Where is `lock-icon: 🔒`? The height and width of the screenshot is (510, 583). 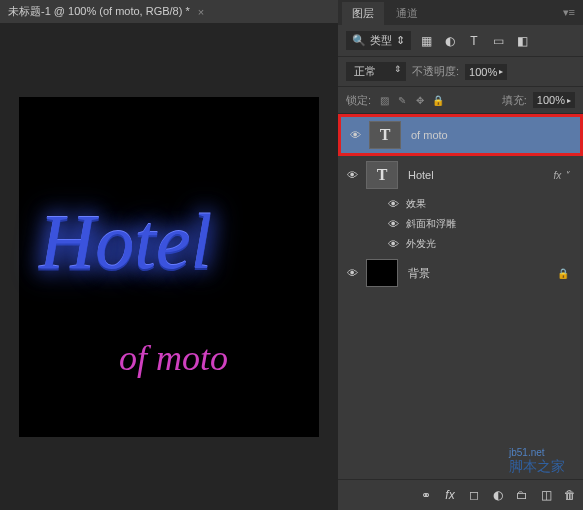 lock-icon: 🔒 is located at coordinates (567, 274).